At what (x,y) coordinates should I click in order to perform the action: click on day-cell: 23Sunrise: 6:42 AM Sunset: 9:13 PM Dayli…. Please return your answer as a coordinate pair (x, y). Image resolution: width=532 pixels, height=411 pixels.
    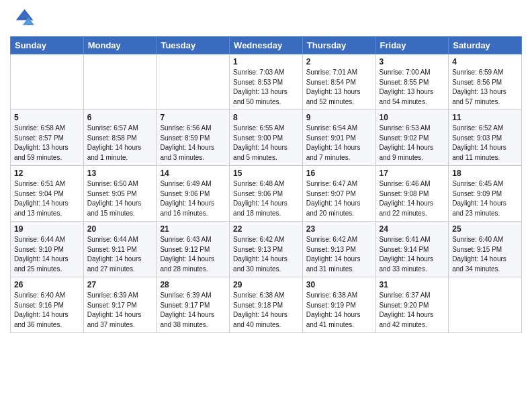
    Looking at the image, I should click on (339, 250).